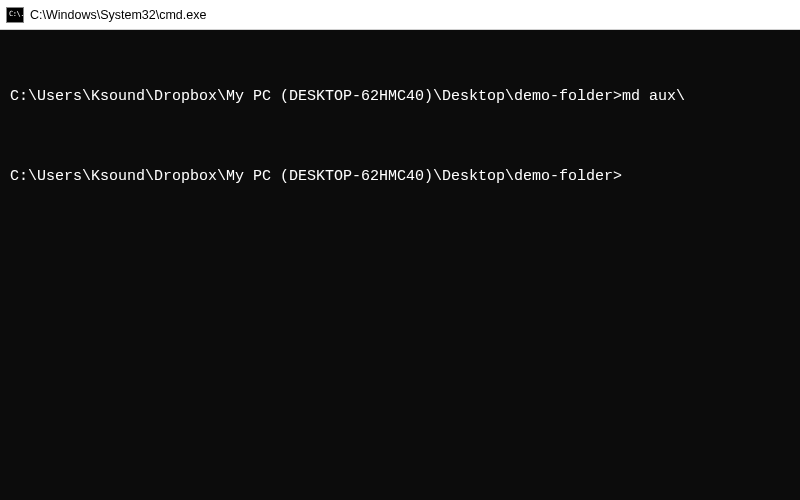 This screenshot has height=500, width=800. Describe the element at coordinates (15, 15) in the screenshot. I see `cmd-icon: C:\.` at that location.